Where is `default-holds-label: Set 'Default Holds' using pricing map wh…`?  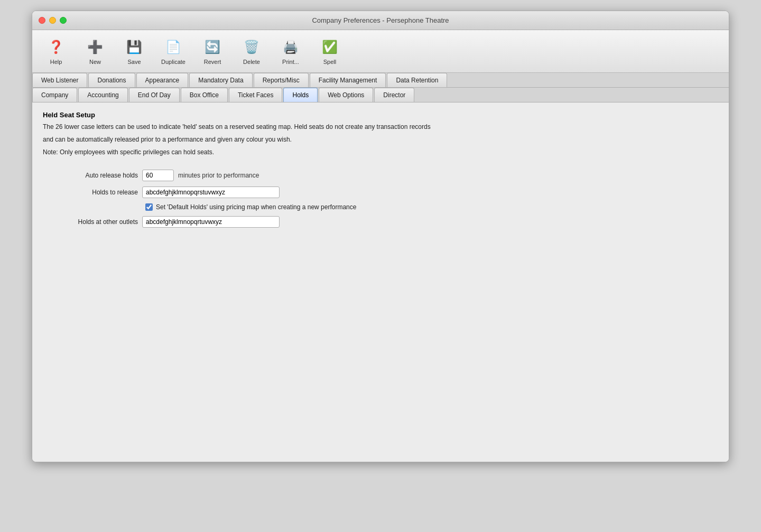 default-holds-label: Set 'Default Holds' using pricing map wh… is located at coordinates (256, 207).